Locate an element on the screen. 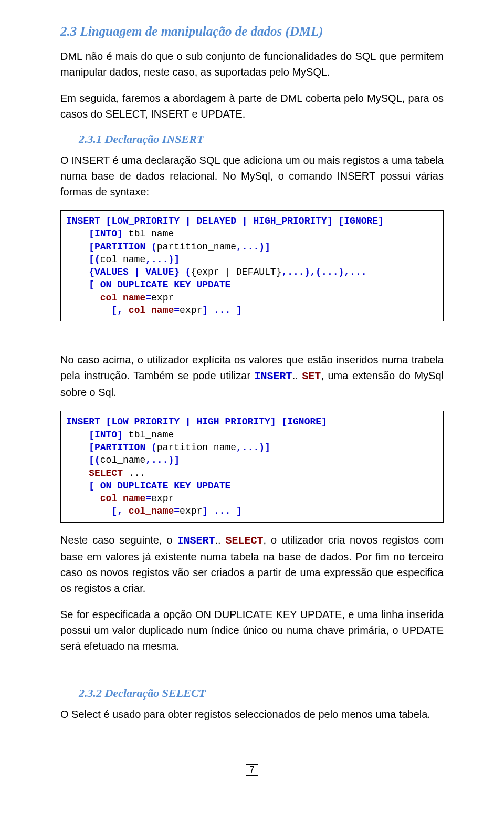  code-text: ,...),(...),... is located at coordinates (324, 272).